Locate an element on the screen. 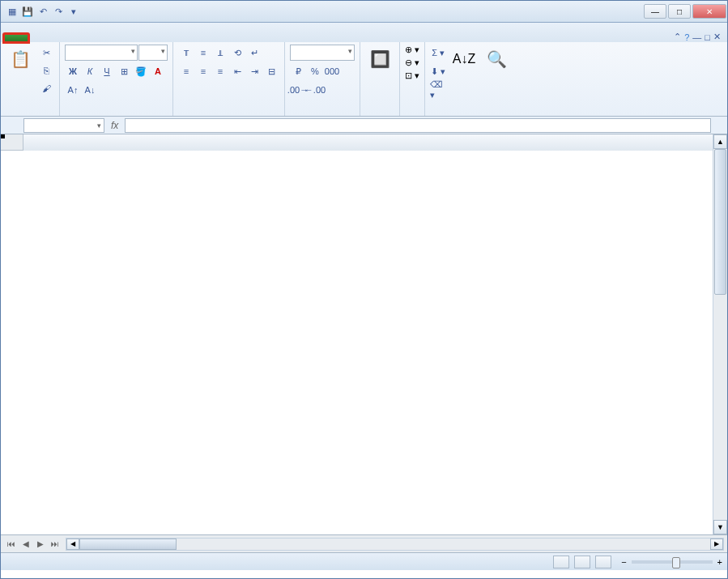 This screenshot has width=728, height=579. ribbon-group-styles: 🔲 is located at coordinates (381, 79).